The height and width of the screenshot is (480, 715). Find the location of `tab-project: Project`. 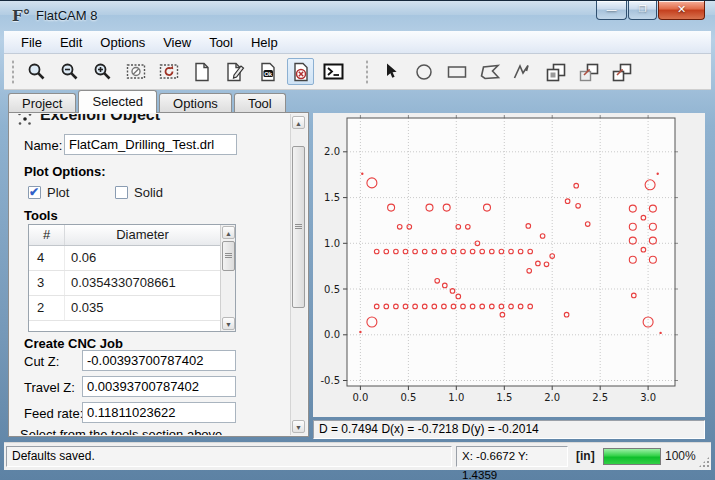

tab-project: Project is located at coordinates (42, 103).